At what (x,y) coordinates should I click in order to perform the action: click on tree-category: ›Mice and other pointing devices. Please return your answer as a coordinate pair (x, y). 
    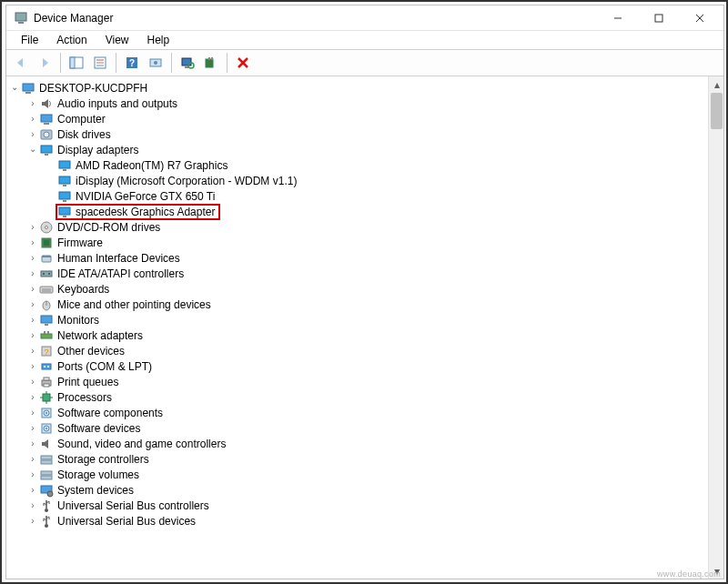
    Looking at the image, I should click on (359, 304).